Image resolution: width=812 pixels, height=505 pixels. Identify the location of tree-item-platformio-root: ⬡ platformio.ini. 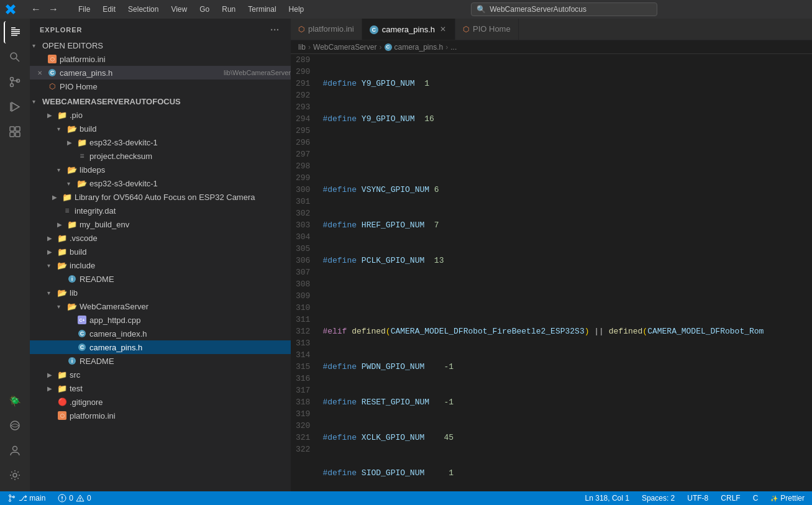
(160, 416).